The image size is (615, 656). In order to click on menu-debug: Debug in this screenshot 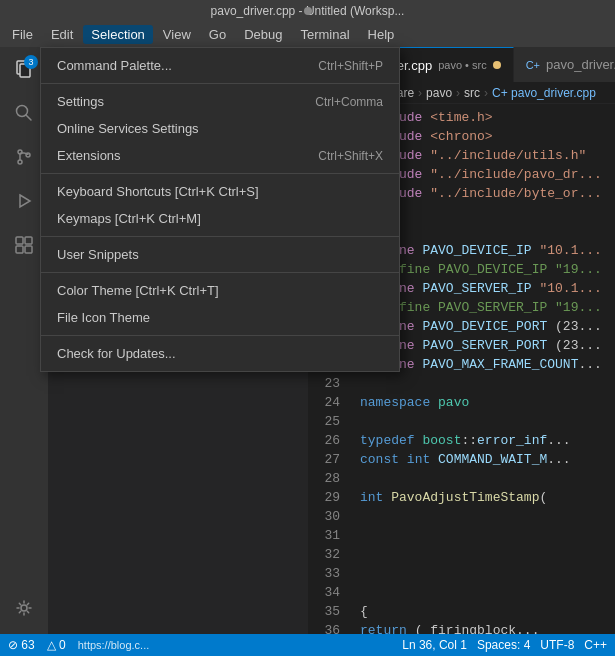, I will do `click(263, 34)`.